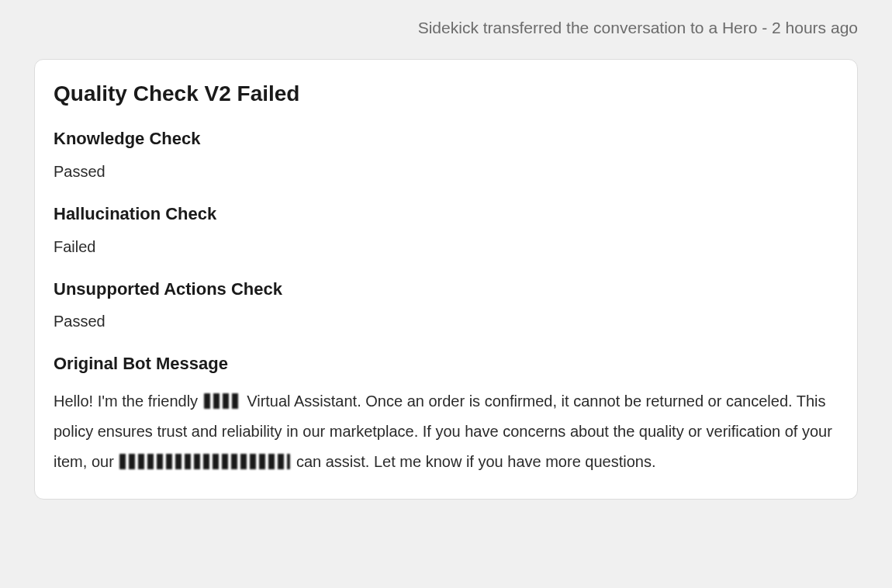 Image resolution: width=892 pixels, height=588 pixels. I want to click on message-part-1: Hello! I'm the friendly, so click(128, 401).